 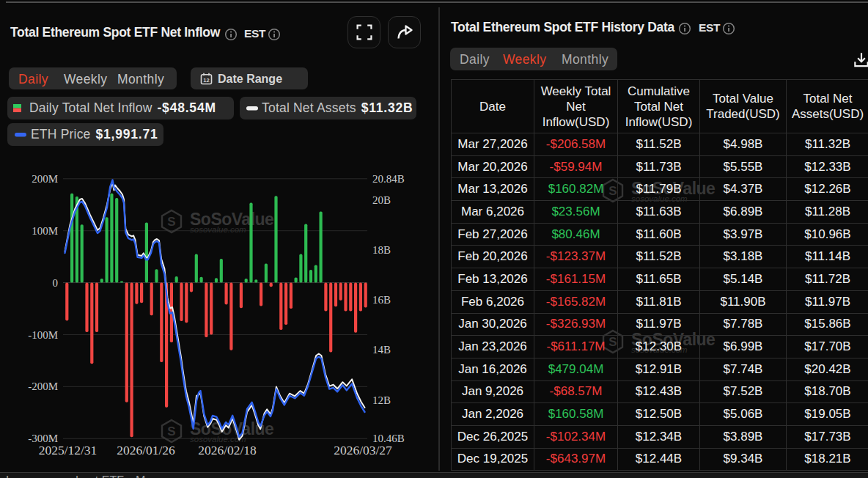 I want to click on svg-text: 16B, so click(x=381, y=300).